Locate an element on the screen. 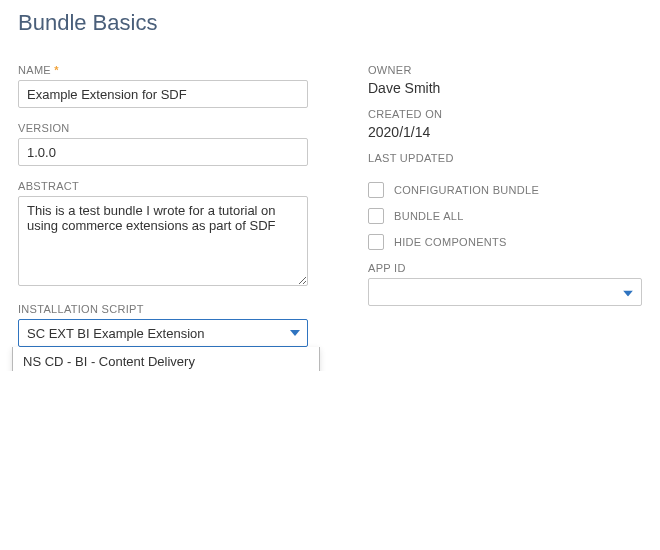 Image resolution: width=660 pixels, height=550 pixels. version-label: VERSION is located at coordinates (163, 128).